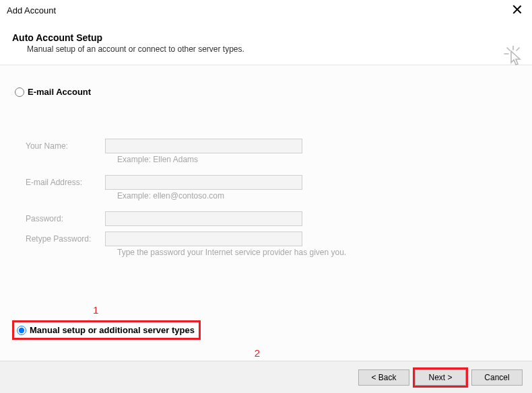  I want to click on manual-setup-highlight: Manual setup or additional server types, so click(106, 330).